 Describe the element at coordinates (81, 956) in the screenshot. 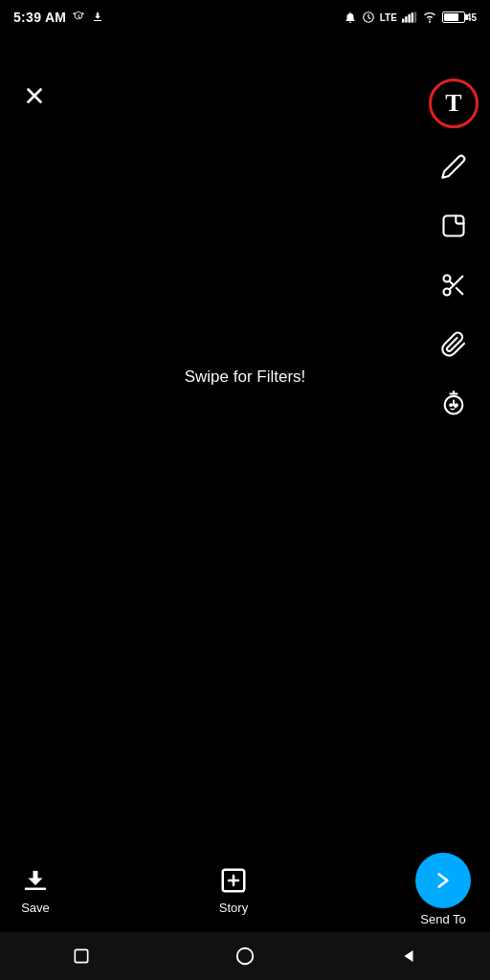

I see `nav-square-icon` at that location.